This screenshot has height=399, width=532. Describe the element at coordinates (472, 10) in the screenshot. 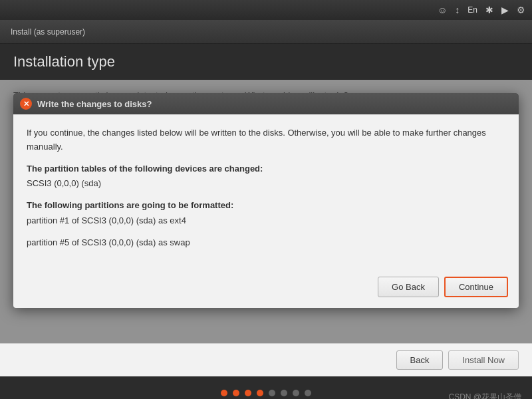

I see `language-indicator: En` at that location.